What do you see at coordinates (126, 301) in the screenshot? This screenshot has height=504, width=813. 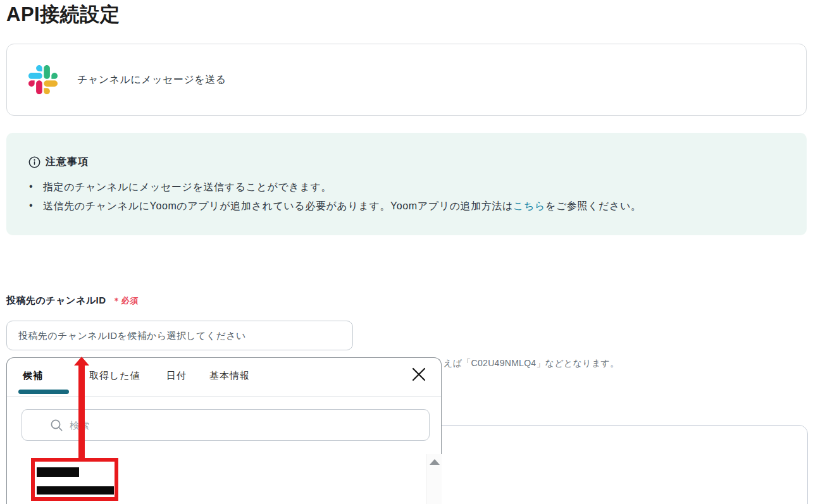 I see `required-badge: ＊必須` at bounding box center [126, 301].